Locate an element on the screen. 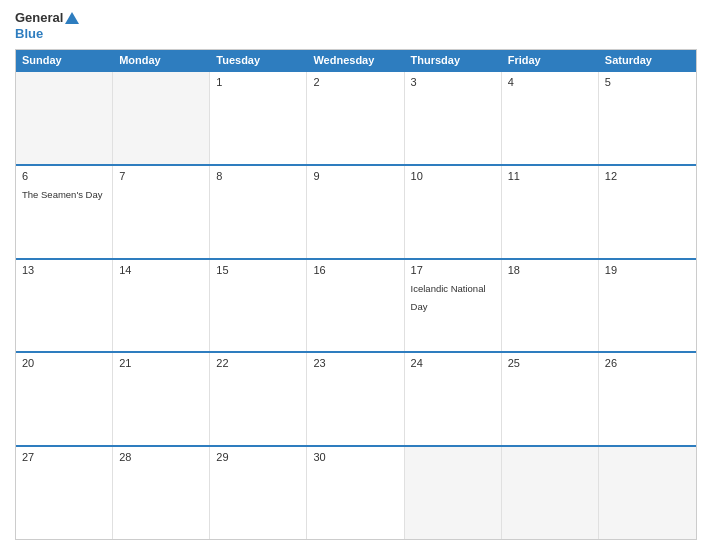 Image resolution: width=712 pixels, height=550 pixels. cal-cell: 12 is located at coordinates (648, 212).